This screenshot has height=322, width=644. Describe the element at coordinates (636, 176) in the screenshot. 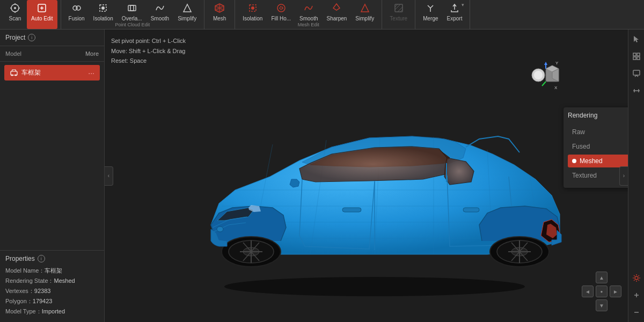

I see `right-mini-toolbar` at that location.